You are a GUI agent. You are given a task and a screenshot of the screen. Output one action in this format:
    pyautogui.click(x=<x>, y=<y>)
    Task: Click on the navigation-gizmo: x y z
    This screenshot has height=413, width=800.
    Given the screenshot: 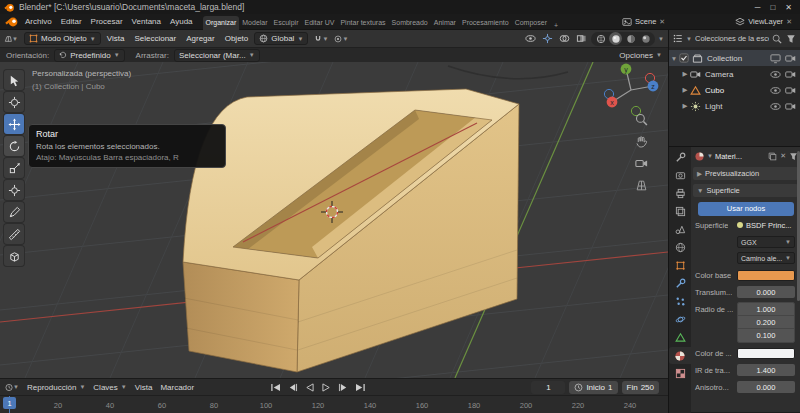 What is the action you would take?
    pyautogui.click(x=631, y=92)
    